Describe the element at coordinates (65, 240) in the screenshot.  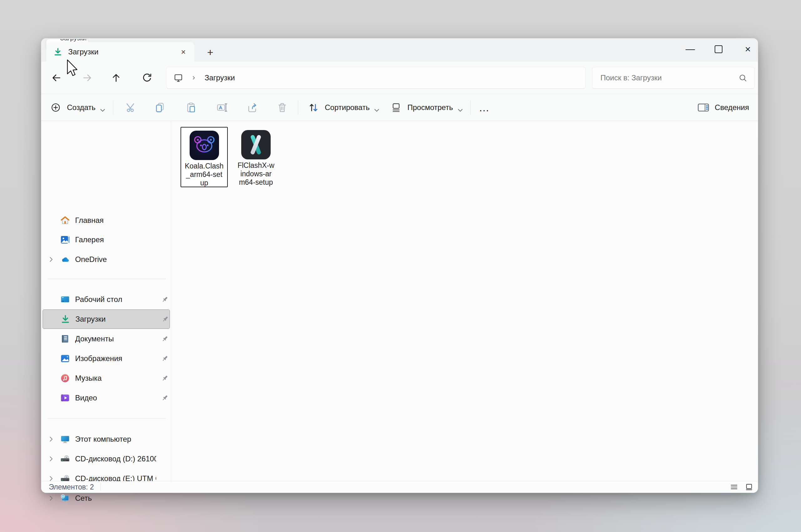
I see `gallery-icon` at that location.